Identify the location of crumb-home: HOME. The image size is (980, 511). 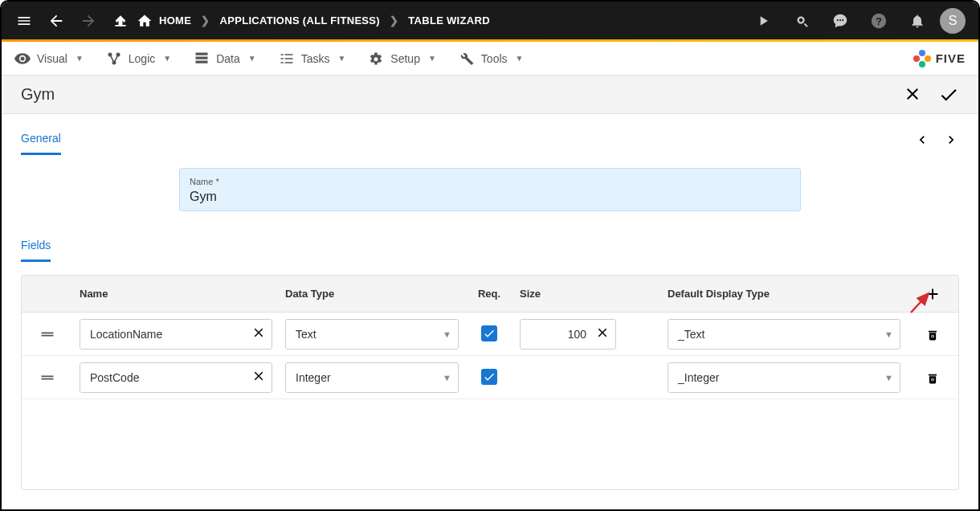
(175, 21).